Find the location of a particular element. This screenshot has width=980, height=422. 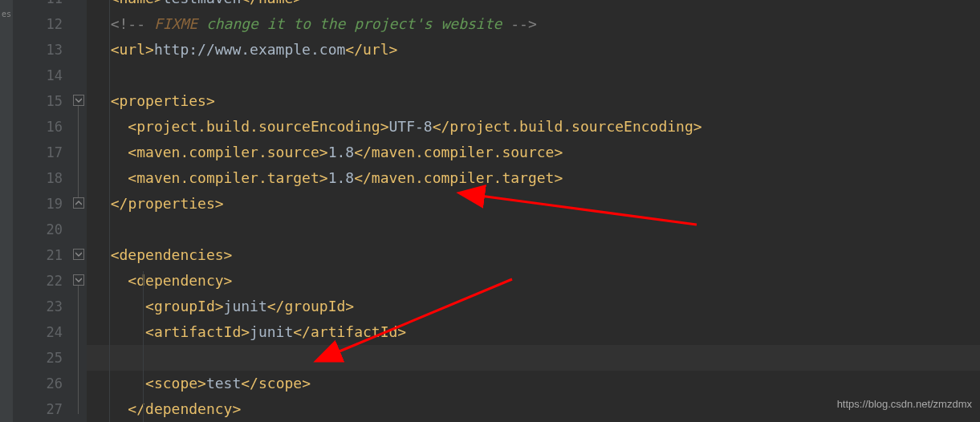

tag-compiler-source: maven.compiler.source is located at coordinates (228, 152).